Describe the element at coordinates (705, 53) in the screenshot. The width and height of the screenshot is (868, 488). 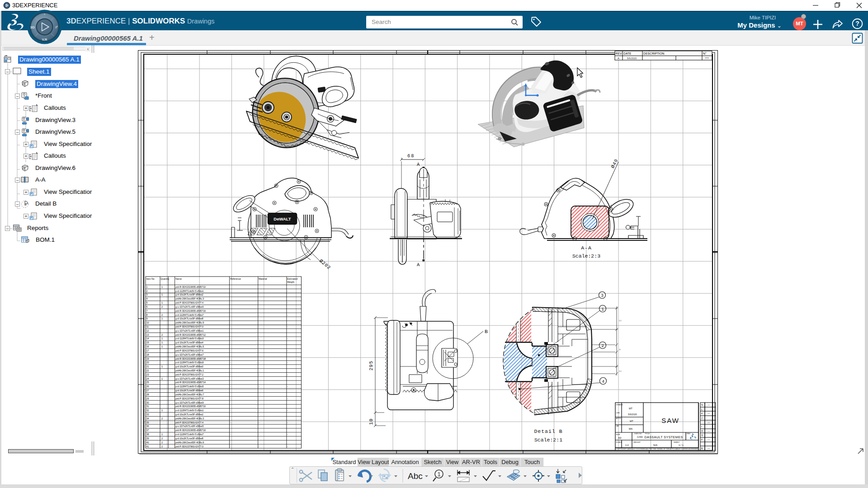
I see `svg-text: N°` at that location.